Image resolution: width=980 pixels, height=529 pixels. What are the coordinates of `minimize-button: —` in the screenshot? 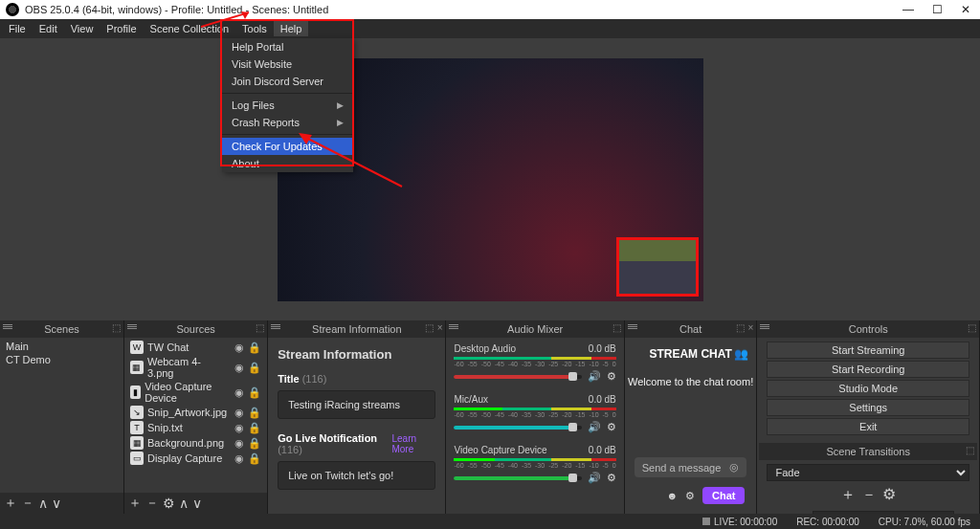 It's located at (908, 10).